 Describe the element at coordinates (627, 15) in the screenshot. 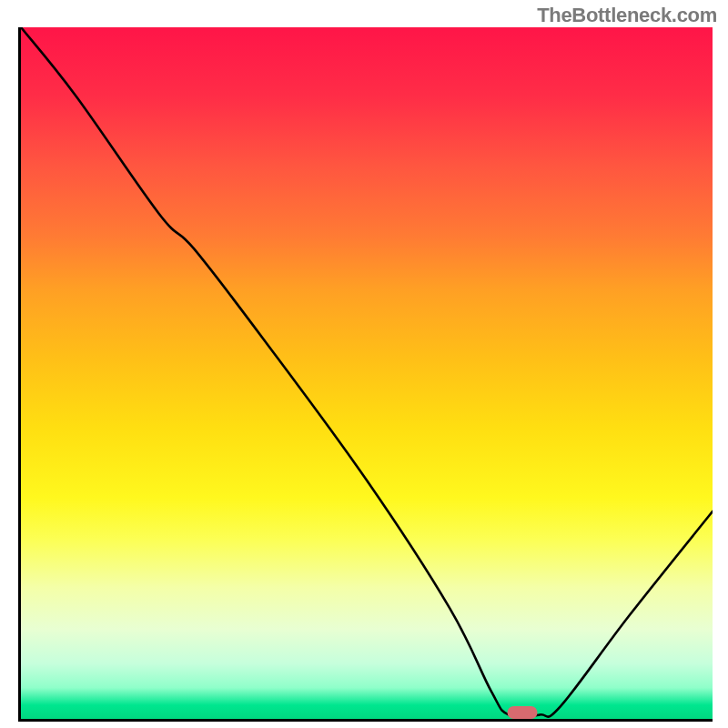

I see `watermark-text: TheBottleneck.com` at that location.